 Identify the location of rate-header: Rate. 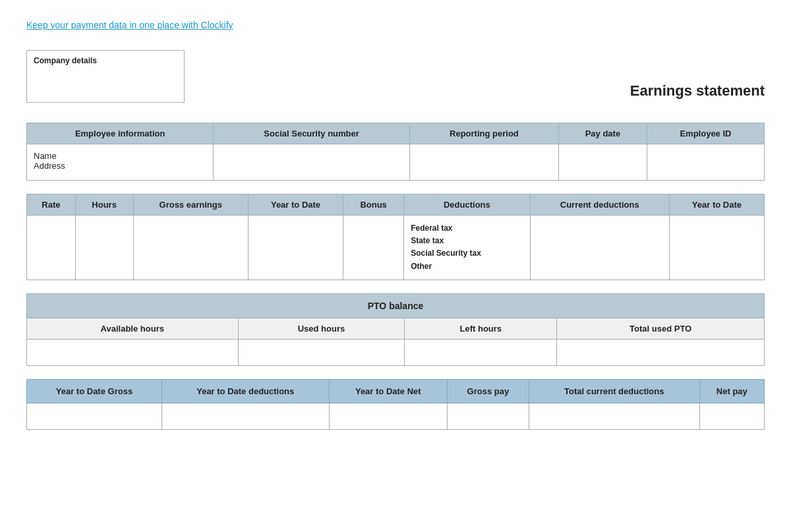
(51, 205).